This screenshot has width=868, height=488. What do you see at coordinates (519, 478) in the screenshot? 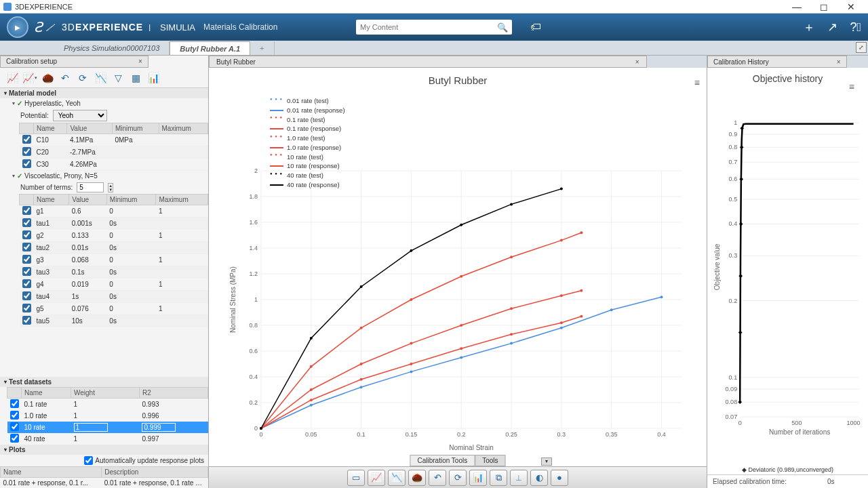
I see `axes-tool-icon: ⟂` at bounding box center [519, 478].